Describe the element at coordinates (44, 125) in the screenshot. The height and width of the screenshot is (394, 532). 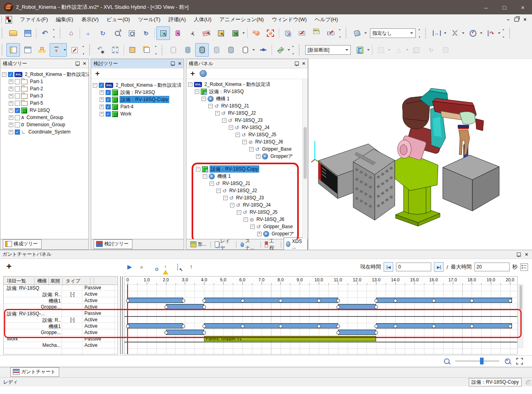
I see `tree-item-Dimension_Group: +DDimension_Group` at that location.